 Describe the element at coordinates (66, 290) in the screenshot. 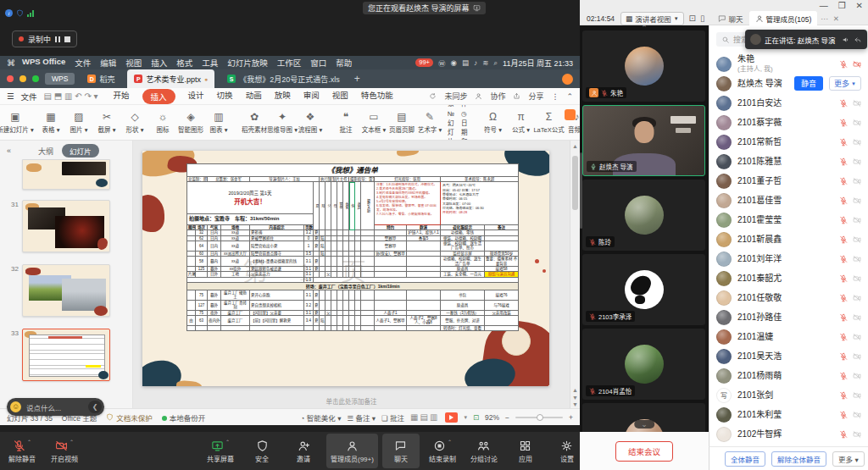

I see `thumbnail-row-32: 32` at that location.